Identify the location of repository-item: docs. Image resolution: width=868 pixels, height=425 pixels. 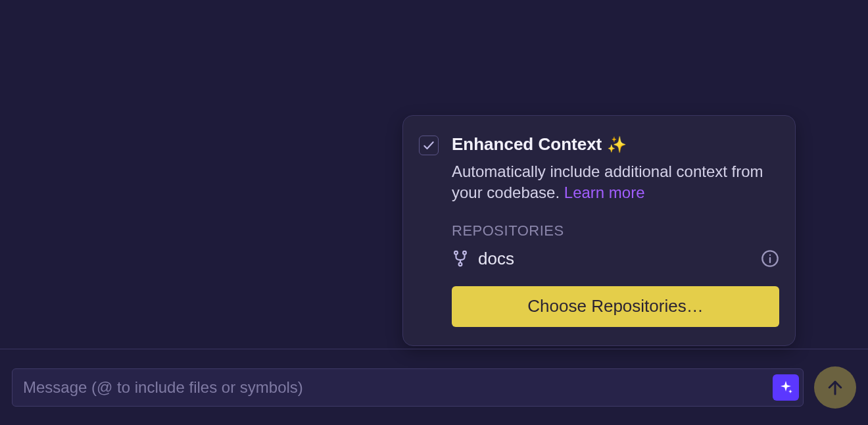
(483, 259).